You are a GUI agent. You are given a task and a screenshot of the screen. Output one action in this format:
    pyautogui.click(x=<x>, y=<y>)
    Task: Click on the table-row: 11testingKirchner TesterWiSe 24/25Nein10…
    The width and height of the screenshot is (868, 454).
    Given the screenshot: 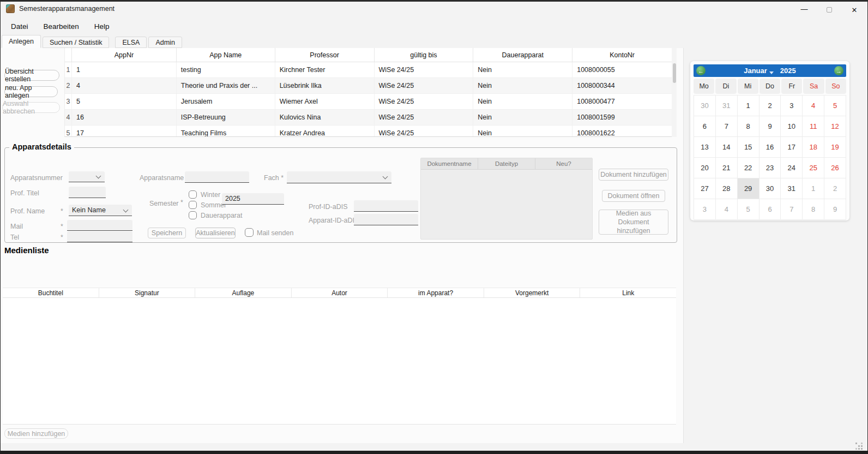 What is the action you would take?
    pyautogui.click(x=369, y=70)
    